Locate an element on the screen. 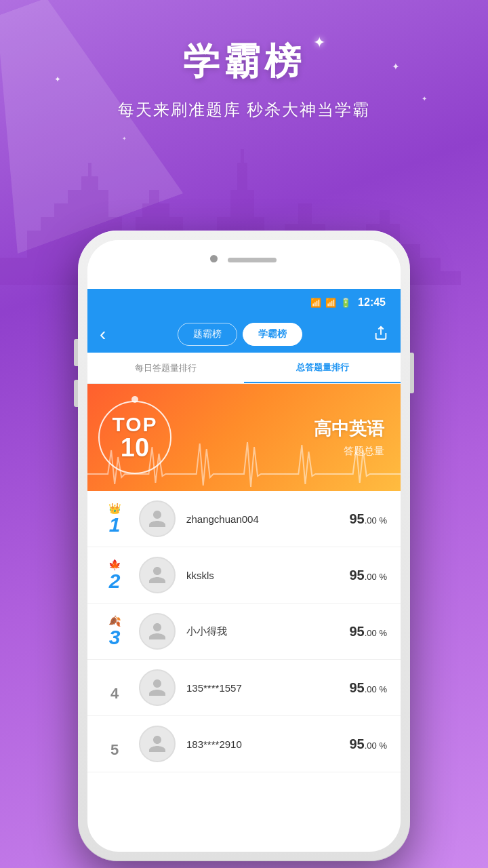  wifi-icon: 📶 is located at coordinates (316, 302).